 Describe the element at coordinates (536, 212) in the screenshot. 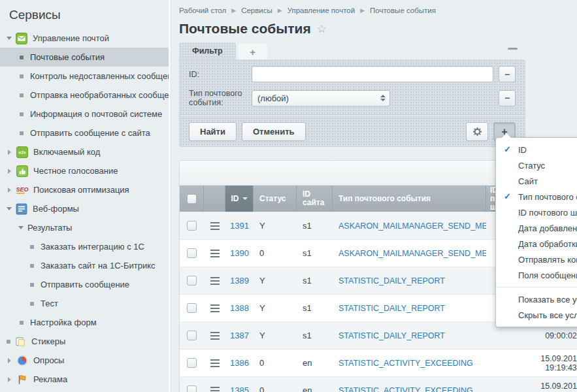

I see `menu-item-template-id: ID почтового шаблона` at that location.